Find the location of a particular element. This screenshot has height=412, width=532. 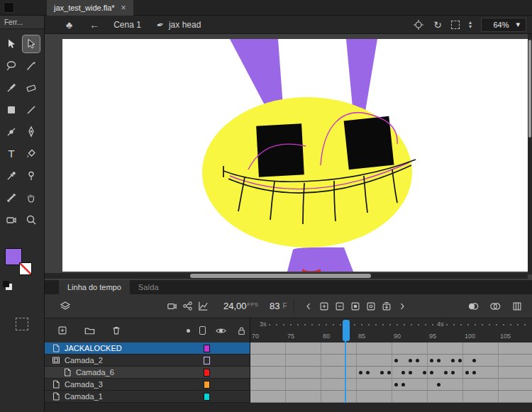

new-folder-button is located at coordinates (89, 330).